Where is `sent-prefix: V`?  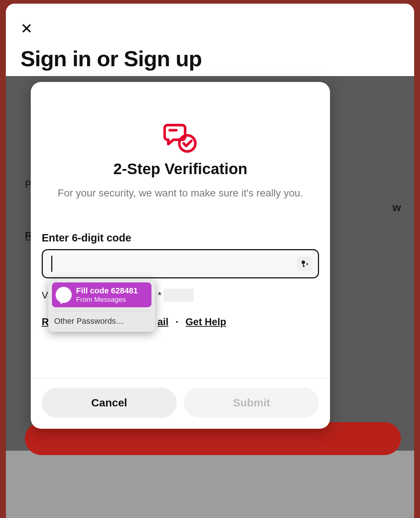
sent-prefix: V is located at coordinates (45, 296).